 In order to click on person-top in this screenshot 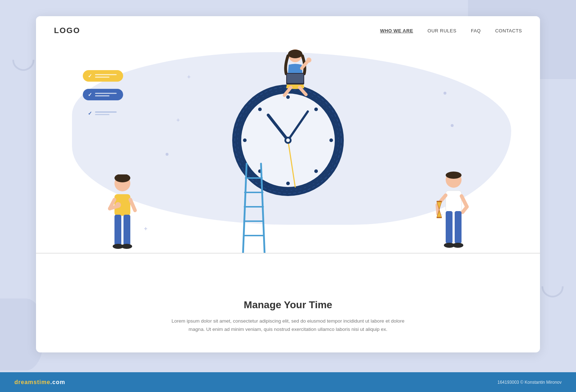, I will do `click(295, 72)`.